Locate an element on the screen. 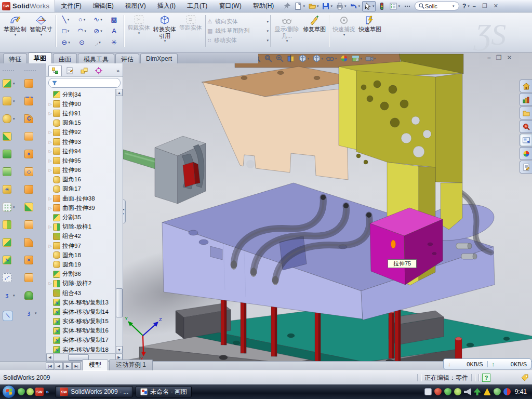 The width and height of the screenshot is (532, 399). extruded-boss-button: ▾ is located at coordinates (9, 83).